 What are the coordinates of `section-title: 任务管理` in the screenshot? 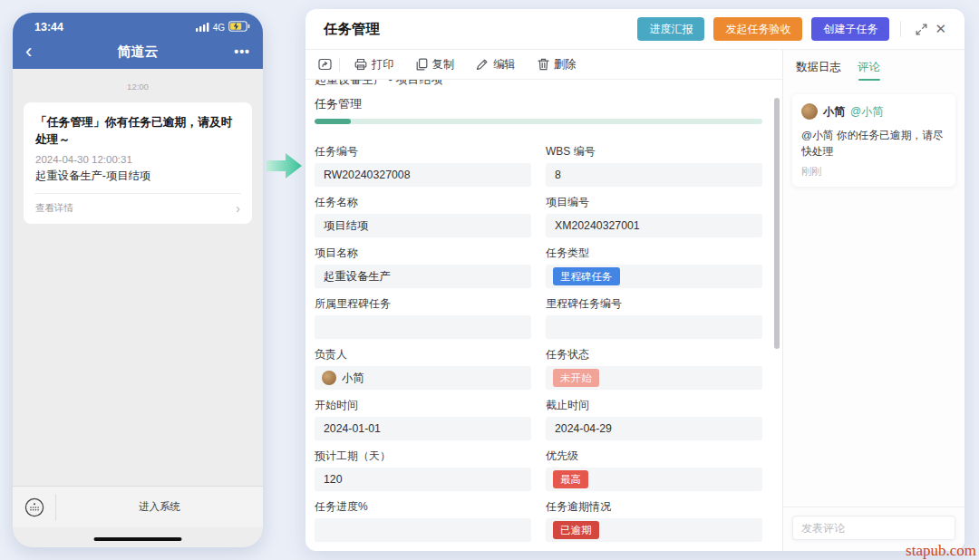 It's located at (538, 104).